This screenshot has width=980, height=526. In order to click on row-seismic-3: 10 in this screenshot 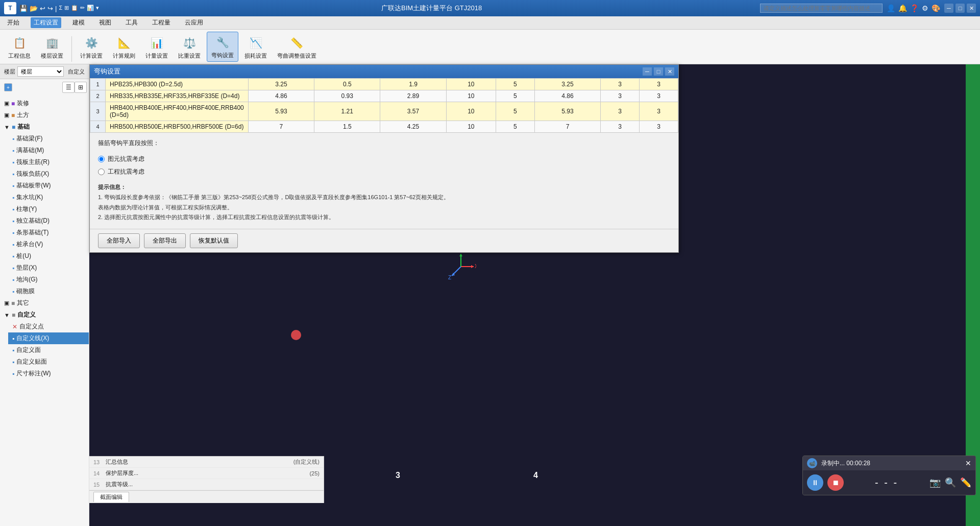, I will do `click(471, 111)`.